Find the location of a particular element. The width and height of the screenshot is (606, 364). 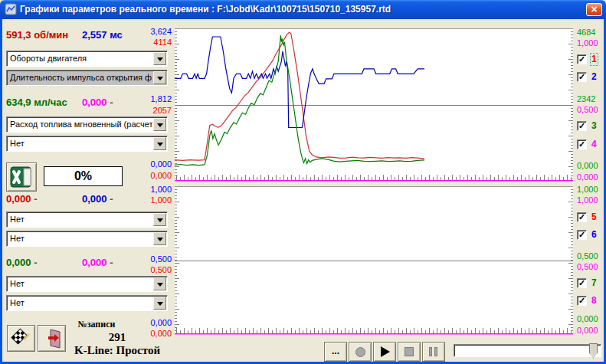

axis-top-right-magenta-min: 0,000 is located at coordinates (591, 178).